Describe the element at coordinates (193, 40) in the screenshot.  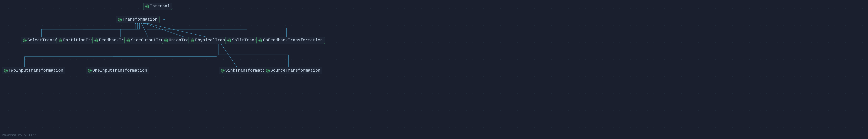
I see `node-icon-physical: c` at that location.